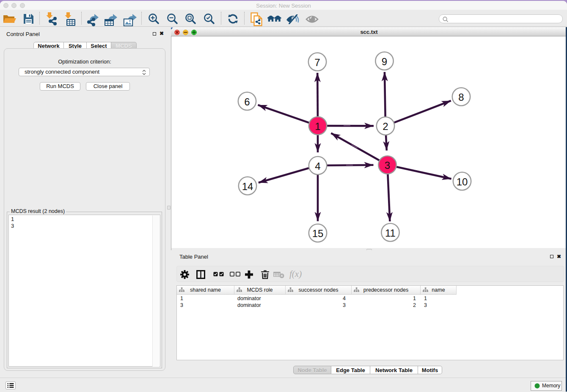 The width and height of the screenshot is (567, 392). I want to click on svg-text: 11, so click(390, 233).